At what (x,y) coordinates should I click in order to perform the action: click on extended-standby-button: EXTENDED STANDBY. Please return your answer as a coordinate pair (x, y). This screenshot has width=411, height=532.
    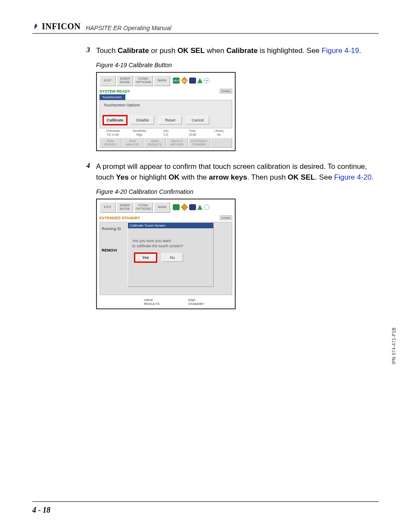
    Looking at the image, I should click on (199, 143).